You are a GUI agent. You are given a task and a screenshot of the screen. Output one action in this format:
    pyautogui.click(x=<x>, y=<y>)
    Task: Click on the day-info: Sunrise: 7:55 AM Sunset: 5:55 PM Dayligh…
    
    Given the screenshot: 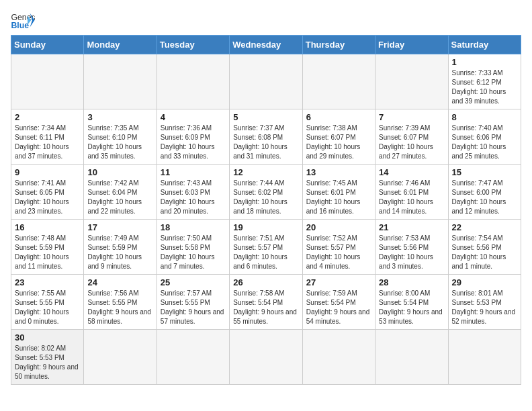 What is the action you would take?
    pyautogui.click(x=47, y=308)
    